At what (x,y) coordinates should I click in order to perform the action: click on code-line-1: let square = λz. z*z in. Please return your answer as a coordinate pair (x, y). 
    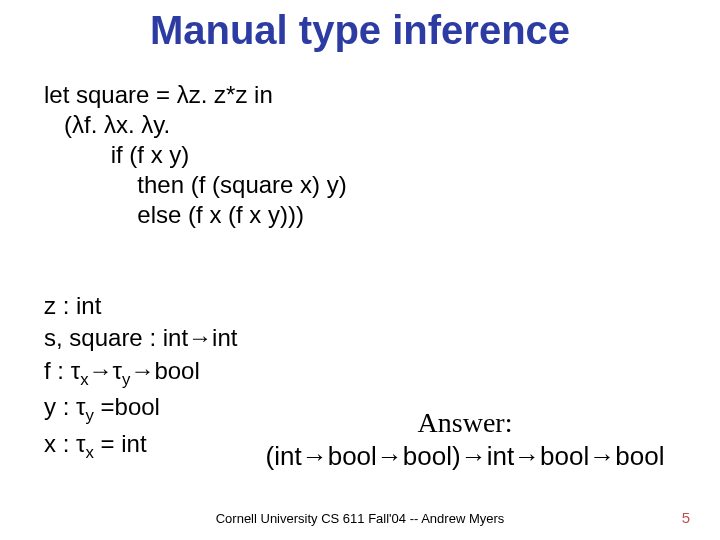
    Looking at the image, I should click on (158, 94).